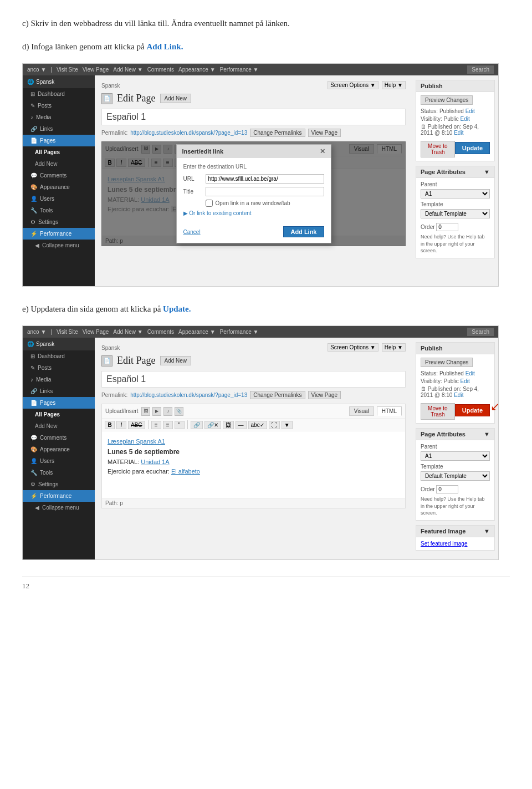 Image resolution: width=532 pixels, height=789 pixels. What do you see at coordinates (37, 332) in the screenshot?
I see `adminbar2-anco: anco ▼` at bounding box center [37, 332].